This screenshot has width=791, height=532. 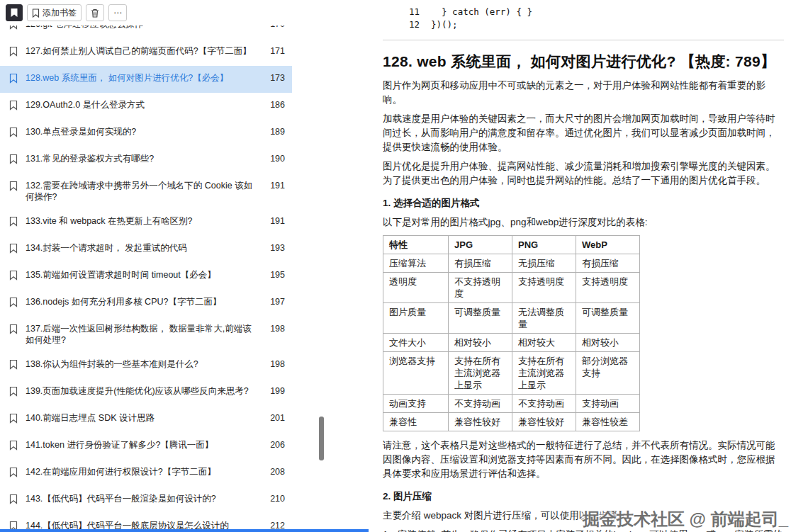 I want to click on more-options-icon: ⋯, so click(x=118, y=13).